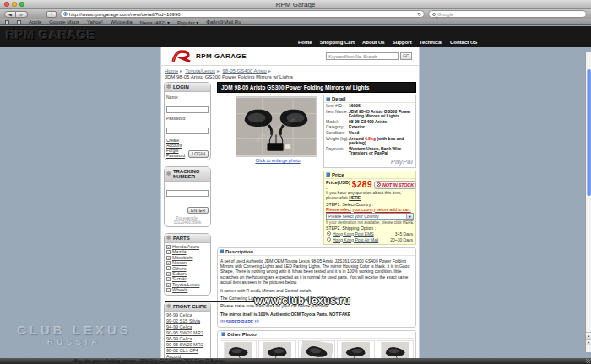 This screenshot has width=591, height=364. I want to click on breadcrumb-toyota-lexus: Toyota/Lexus, so click(201, 71).